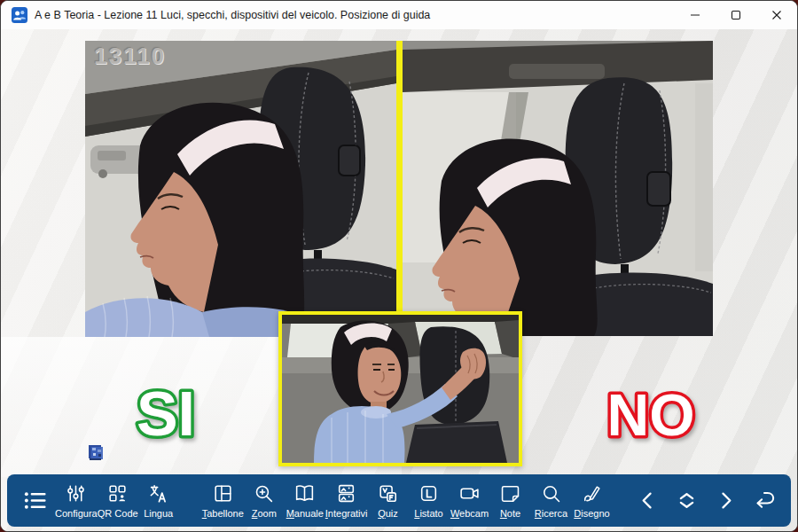 This screenshot has height=532, width=798. Describe the element at coordinates (347, 500) in the screenshot. I see `toolbar-item-integrativi: Integrativi` at that location.